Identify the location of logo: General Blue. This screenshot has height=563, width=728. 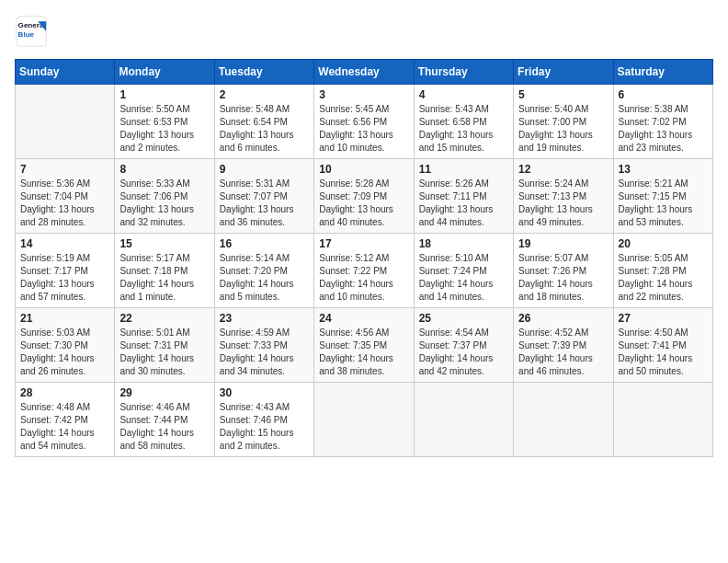
(33, 31).